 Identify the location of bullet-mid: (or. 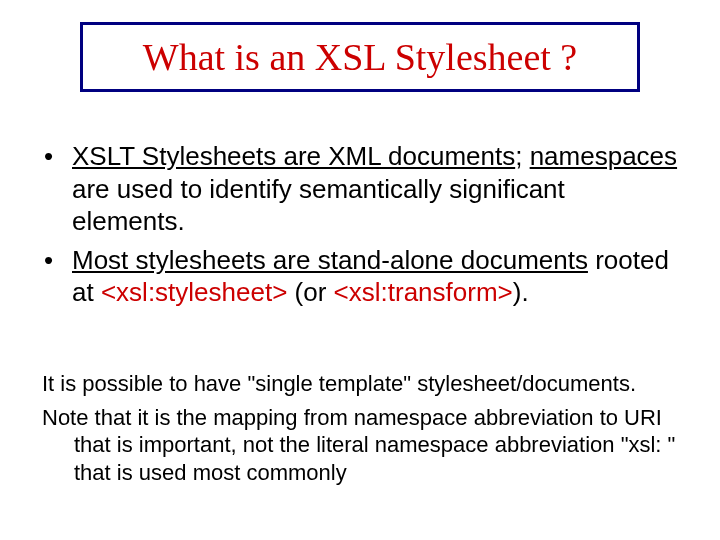
(310, 292).